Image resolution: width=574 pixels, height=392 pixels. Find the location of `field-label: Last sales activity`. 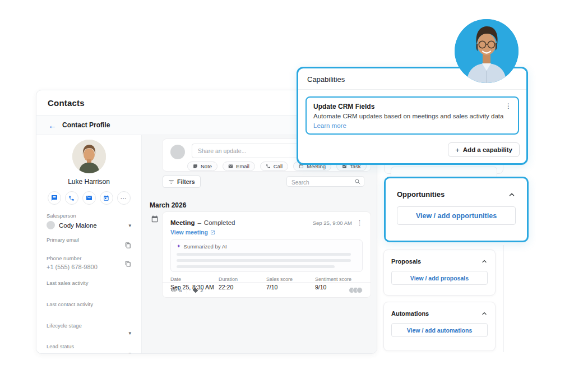

field-label: Last sales activity is located at coordinates (89, 283).